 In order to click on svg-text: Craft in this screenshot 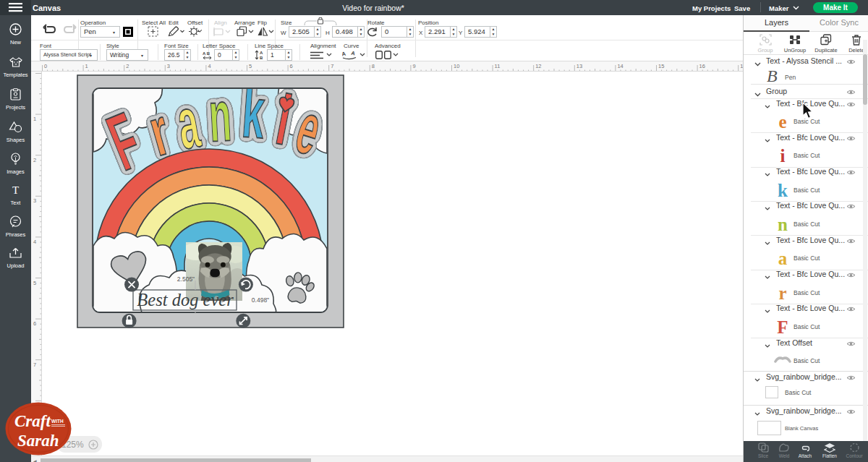, I will do `click(33, 421)`.